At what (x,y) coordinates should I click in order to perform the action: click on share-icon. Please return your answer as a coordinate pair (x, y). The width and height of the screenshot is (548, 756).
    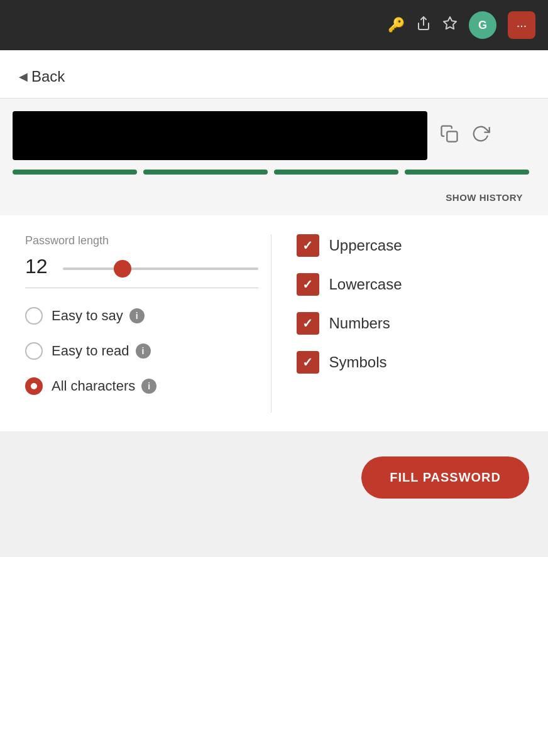
    Looking at the image, I should click on (424, 25).